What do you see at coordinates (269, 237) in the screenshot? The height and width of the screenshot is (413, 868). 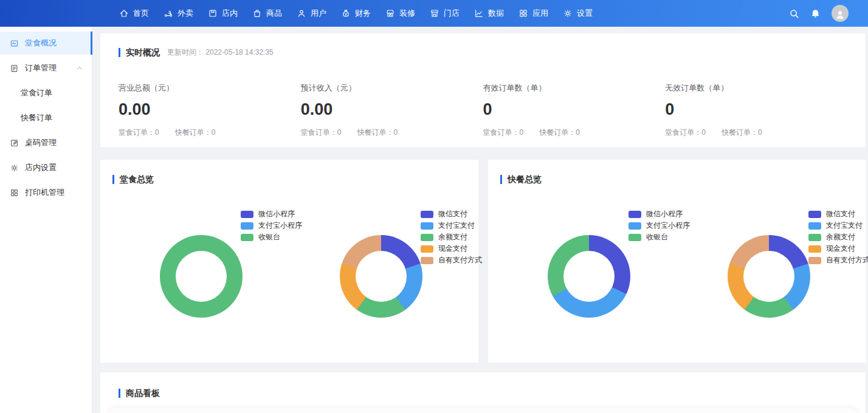 I see `legend-label: 收银台` at bounding box center [269, 237].